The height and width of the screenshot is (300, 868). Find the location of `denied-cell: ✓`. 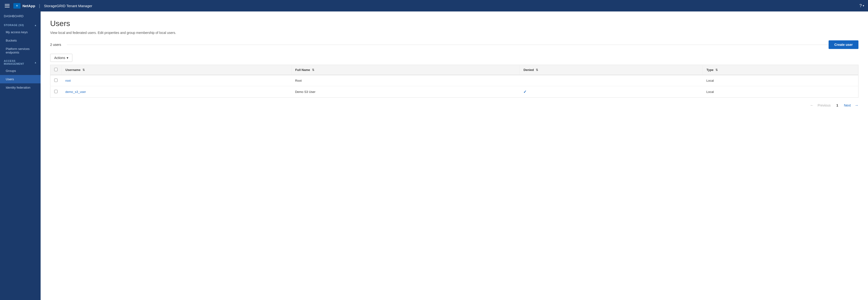

denied-cell: ✓ is located at coordinates (611, 92).